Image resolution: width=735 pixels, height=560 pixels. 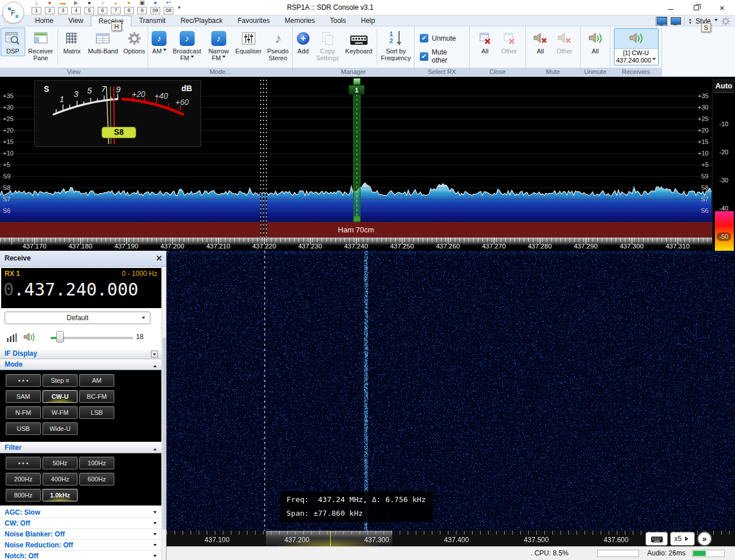 I want to click on mute-all-button: All, so click(x=540, y=42).